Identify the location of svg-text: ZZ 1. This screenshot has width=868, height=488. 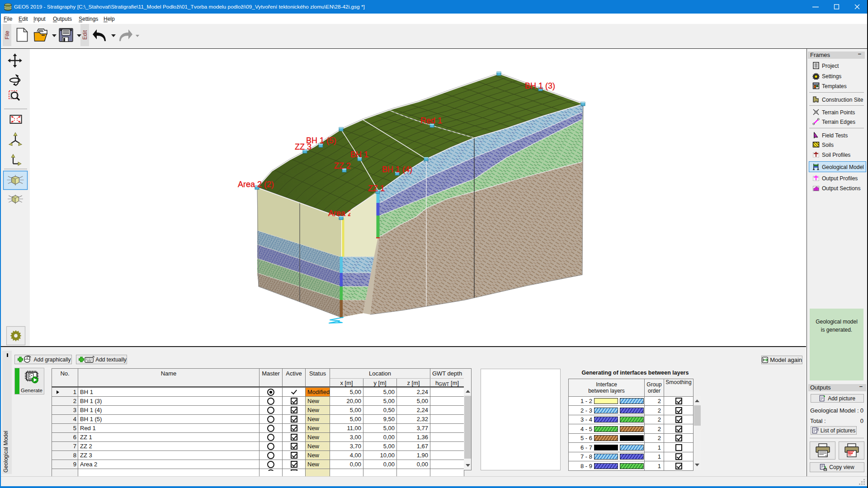
(376, 188).